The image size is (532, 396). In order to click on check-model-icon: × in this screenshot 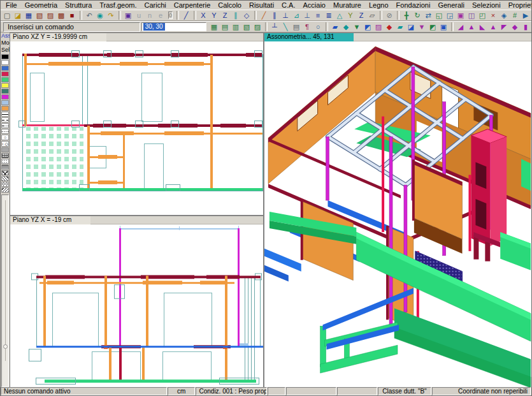, I will do `click(493, 15)`.